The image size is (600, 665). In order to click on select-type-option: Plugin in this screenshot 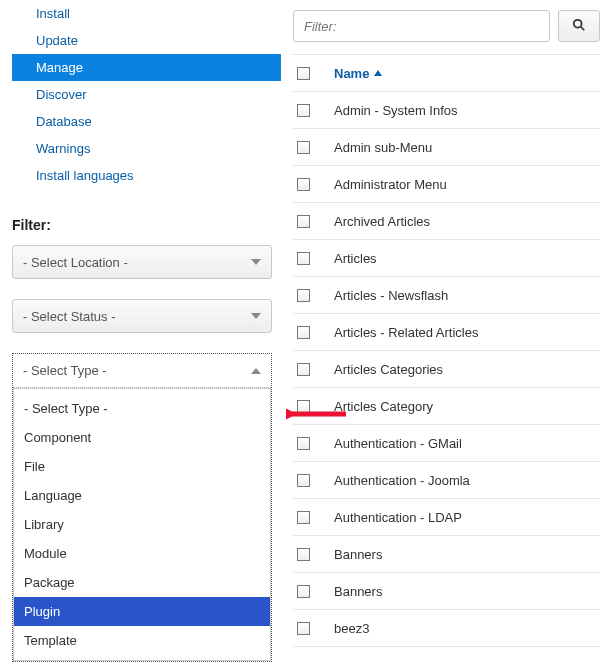, I will do `click(142, 612)`.